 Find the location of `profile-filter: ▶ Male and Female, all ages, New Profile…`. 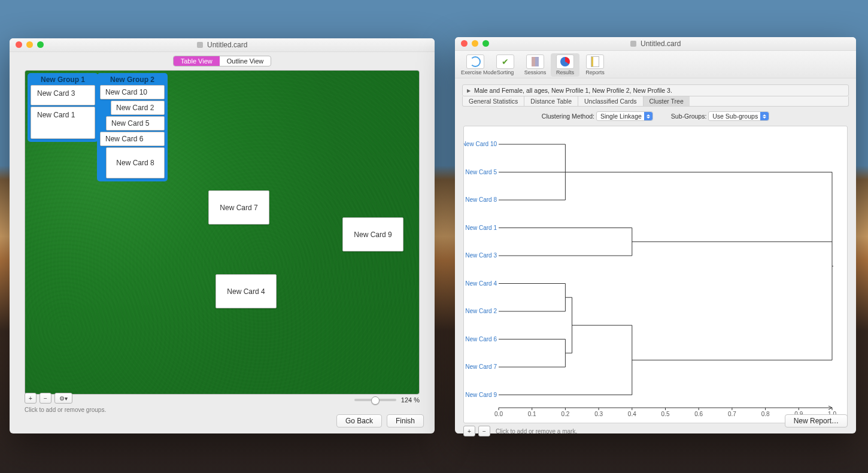

profile-filter: ▶ Male and Female, all ages, New Profile… is located at coordinates (655, 90).